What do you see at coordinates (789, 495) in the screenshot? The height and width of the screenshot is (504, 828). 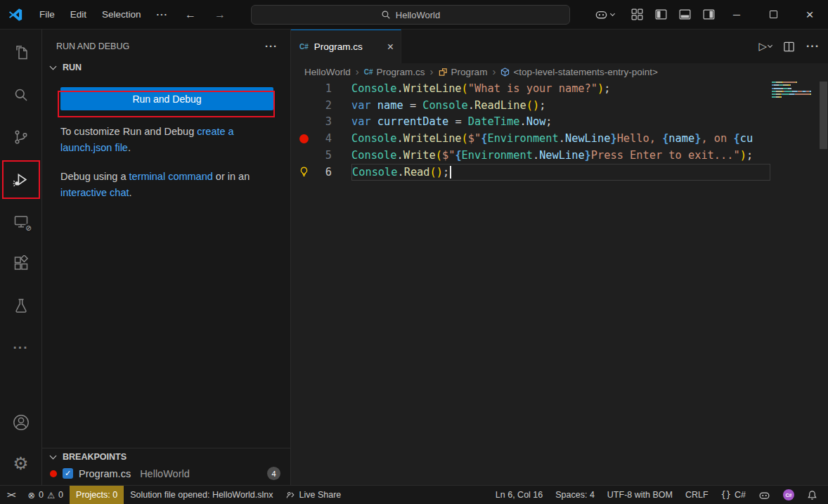 I see `csharp-devkit-status: C#` at bounding box center [789, 495].